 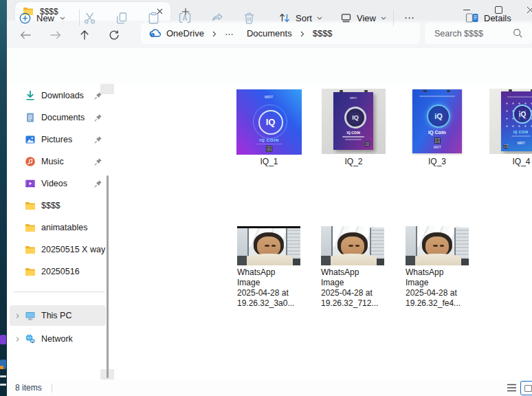 What do you see at coordinates (25, 18) in the screenshot?
I see `new-plus-icon` at bounding box center [25, 18].